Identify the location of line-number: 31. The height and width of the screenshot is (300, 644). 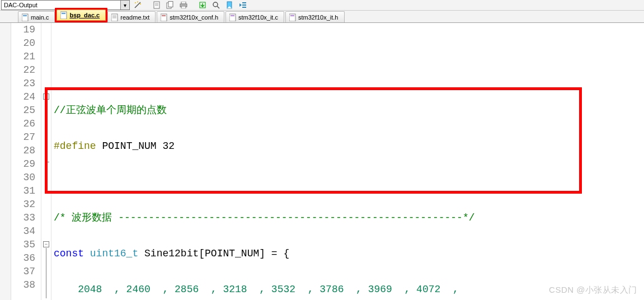
(23, 191).